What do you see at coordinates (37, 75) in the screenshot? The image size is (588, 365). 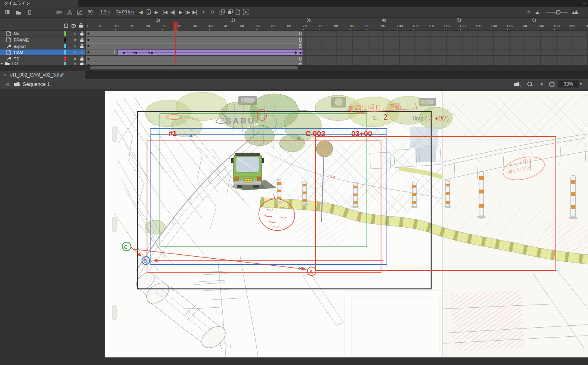 I see `document-title: et1_002_CAM_v02_3.fla*` at bounding box center [37, 75].